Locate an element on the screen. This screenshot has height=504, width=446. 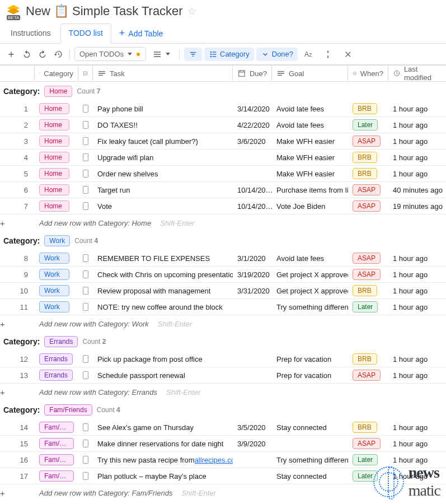
row-goal-cell: Purchase items from li… is located at coordinates (310, 190).